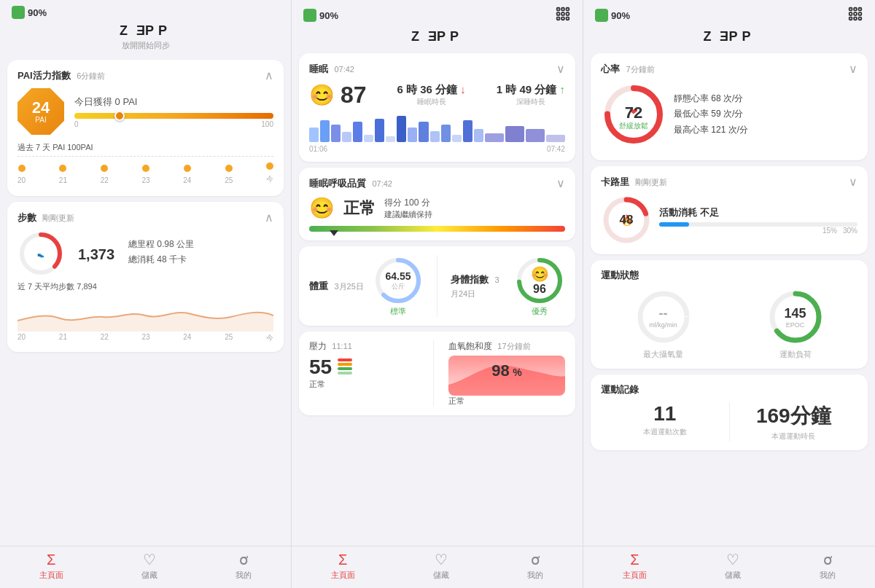 Image resolution: width=875 pixels, height=588 pixels. I want to click on duration-arrow: ↓, so click(463, 89).